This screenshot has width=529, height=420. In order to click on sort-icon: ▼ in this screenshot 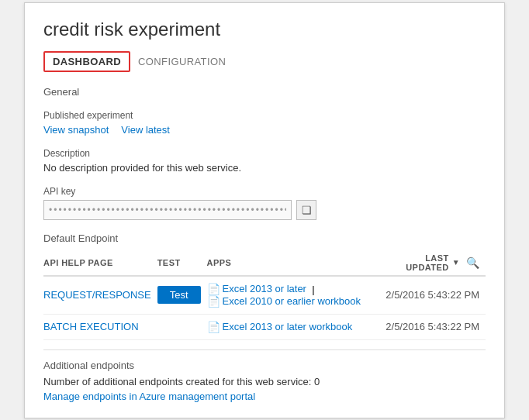, I will do `click(456, 262)`.